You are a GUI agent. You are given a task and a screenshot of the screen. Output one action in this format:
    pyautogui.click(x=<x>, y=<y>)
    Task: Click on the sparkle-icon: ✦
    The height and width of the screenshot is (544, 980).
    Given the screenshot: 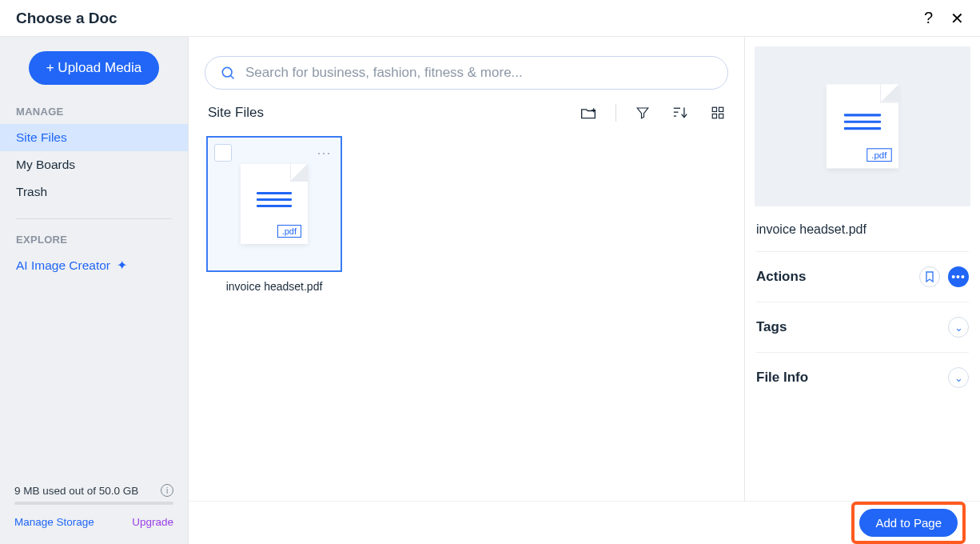 What is the action you would take?
    pyautogui.click(x=122, y=266)
    